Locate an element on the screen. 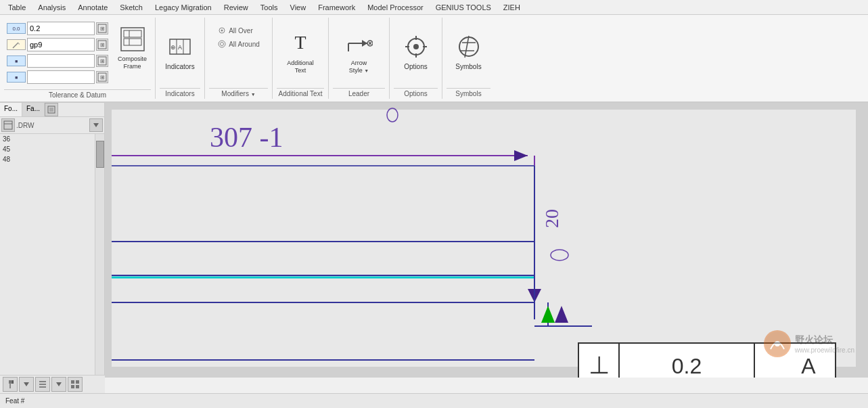 Image resolution: width=868 pixels, height=408 pixels. leader-content: Arrow Style ▼ is located at coordinates (359, 52).